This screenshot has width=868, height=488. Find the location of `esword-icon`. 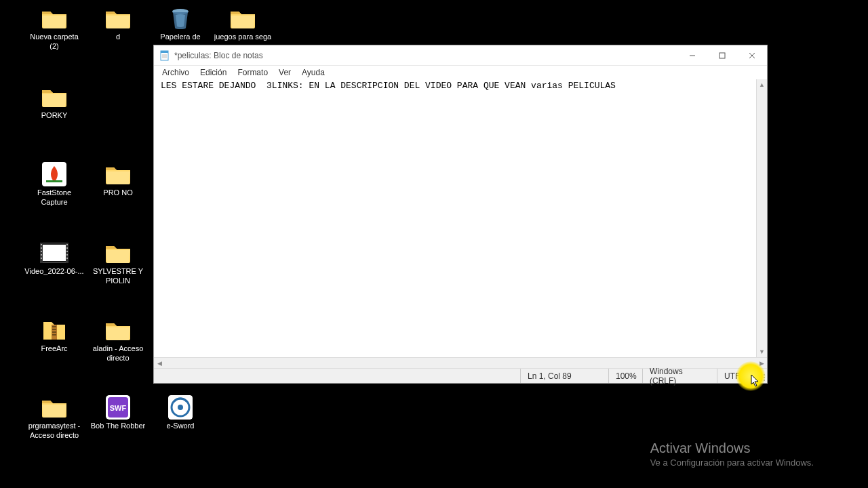

esword-icon is located at coordinates (180, 407).